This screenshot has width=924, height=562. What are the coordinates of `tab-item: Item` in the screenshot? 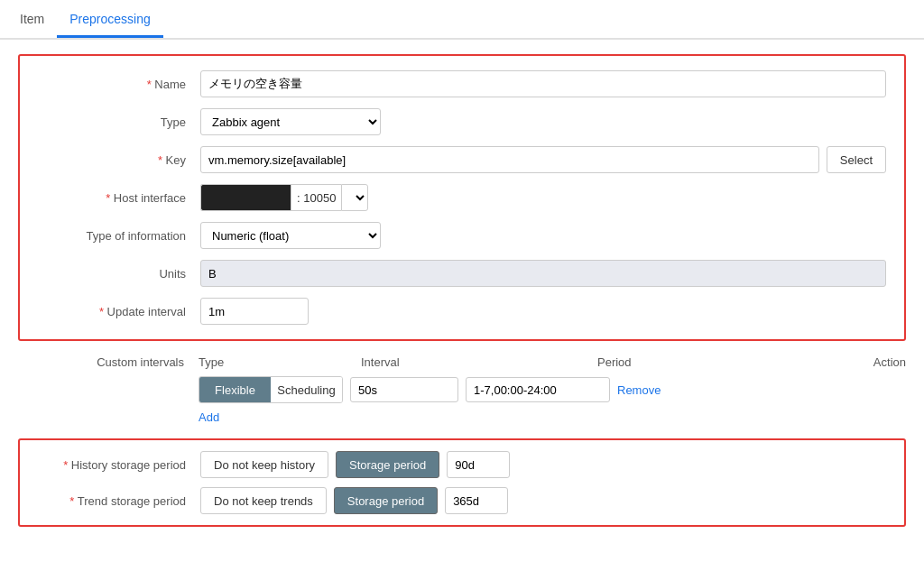 It's located at (32, 20).